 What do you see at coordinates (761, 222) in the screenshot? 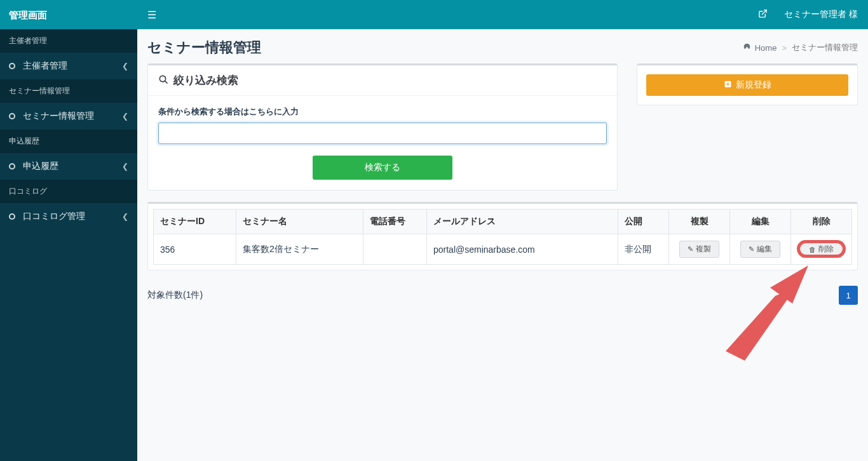
I see `th-edit: 編集` at bounding box center [761, 222].